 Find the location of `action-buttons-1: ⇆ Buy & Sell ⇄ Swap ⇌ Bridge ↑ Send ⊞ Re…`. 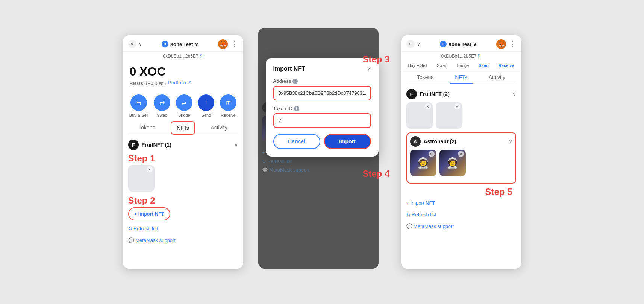

action-buttons-1: ⇆ Buy & Sell ⇄ Swap ⇌ Bridge ↑ Send ⊞ Re… is located at coordinates (183, 105).